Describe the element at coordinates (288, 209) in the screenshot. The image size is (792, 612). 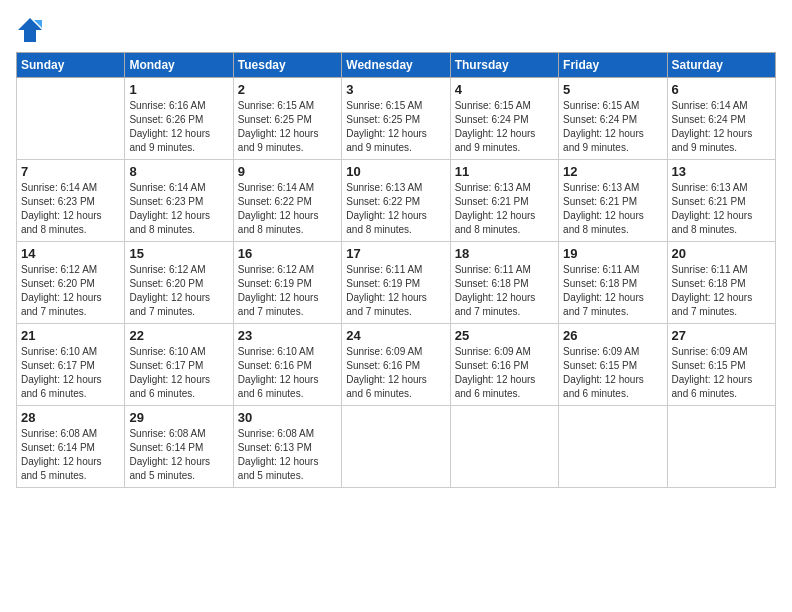
I see `day-info: Sunrise: 6:14 AM Sunset: 6:22 PM Dayligh…` at that location.